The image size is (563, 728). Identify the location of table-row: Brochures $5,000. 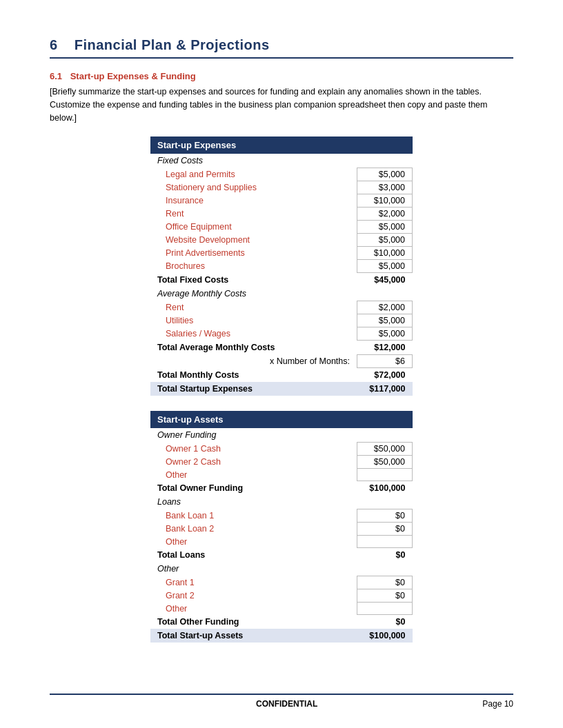
(282, 266).